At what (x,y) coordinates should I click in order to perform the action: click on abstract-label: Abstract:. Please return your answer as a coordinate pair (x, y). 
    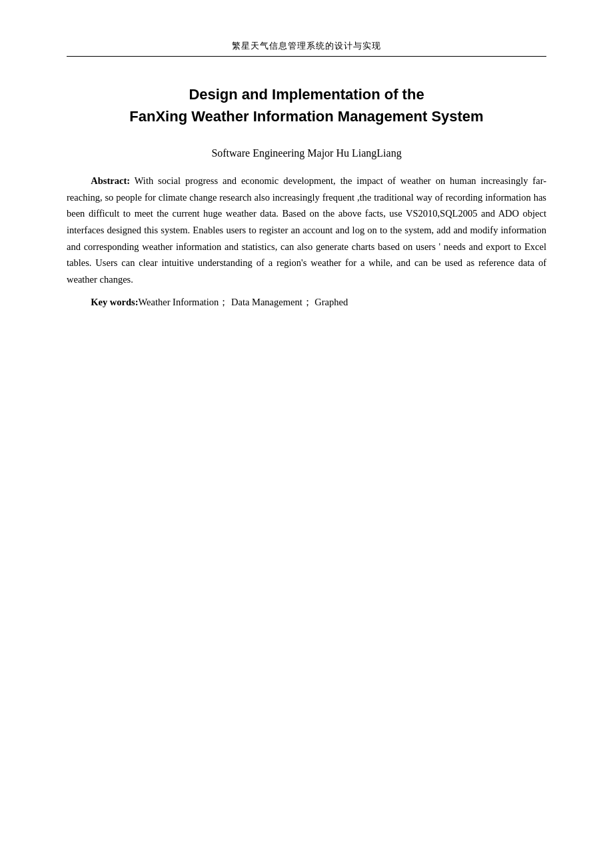
    Looking at the image, I should click on (111, 181).